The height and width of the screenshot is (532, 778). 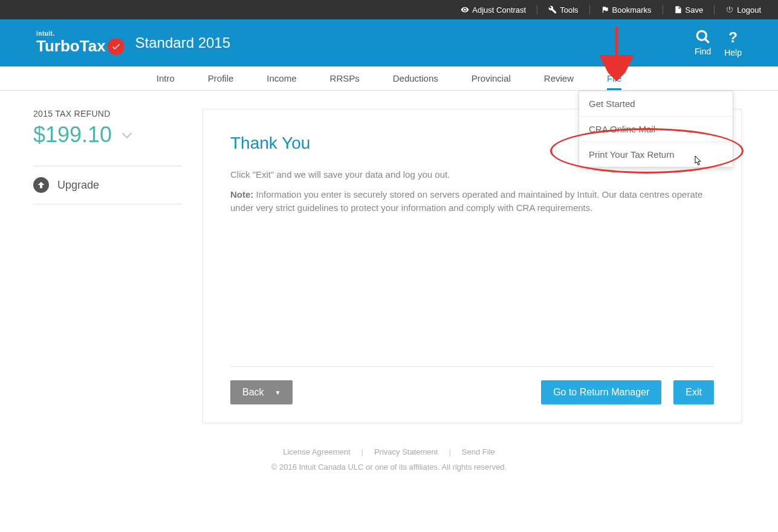 I want to click on nav-tabs: Intro Profile Income RRSPs Deductions Pr…, so click(x=389, y=79).